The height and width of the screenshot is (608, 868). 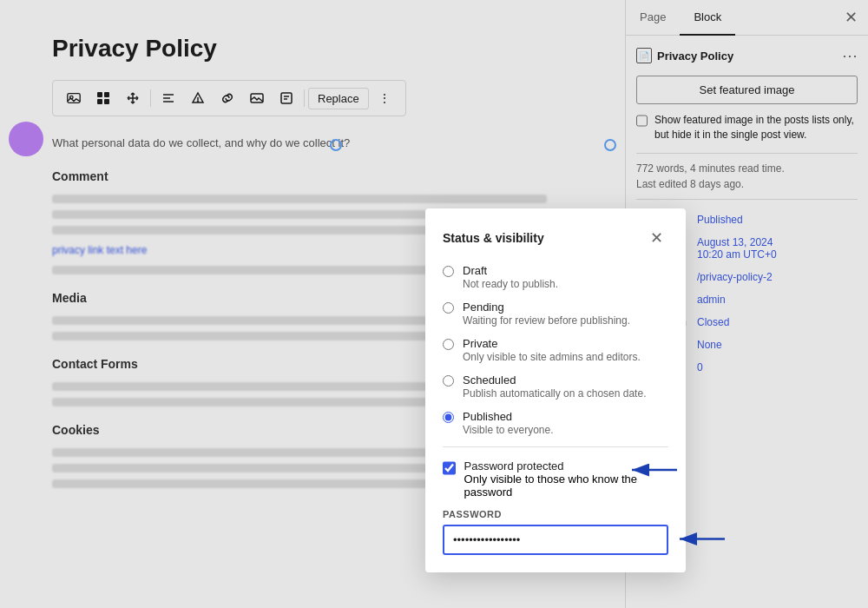 I want to click on pending-label: Pending, so click(x=547, y=307).